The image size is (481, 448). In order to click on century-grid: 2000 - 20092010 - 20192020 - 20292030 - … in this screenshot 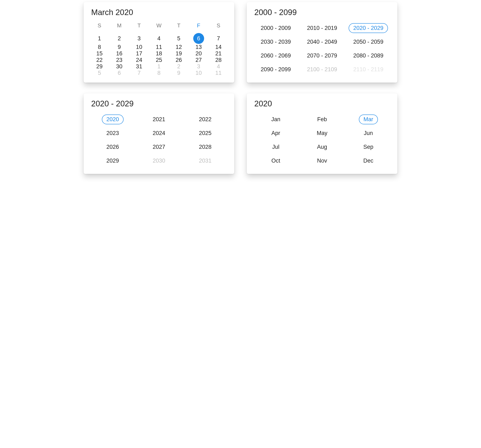, I will do `click(322, 49)`.